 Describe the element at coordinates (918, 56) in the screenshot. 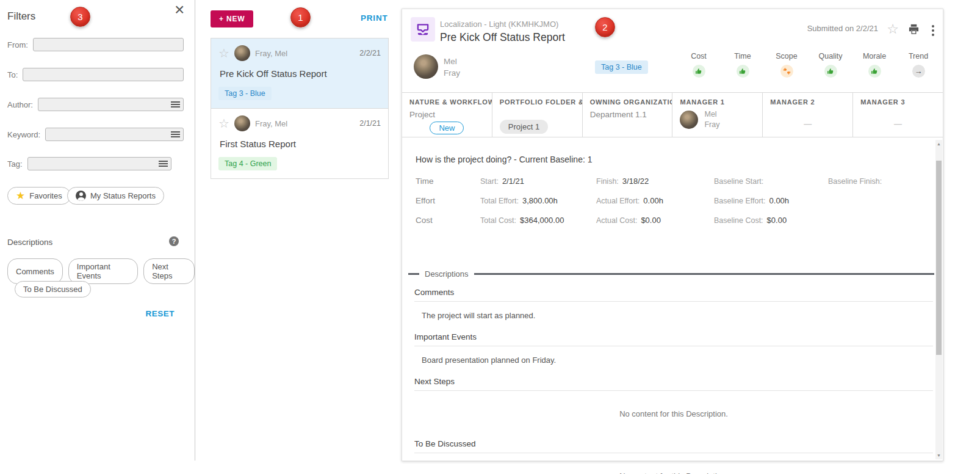

I see `indicator-label: Trend` at that location.